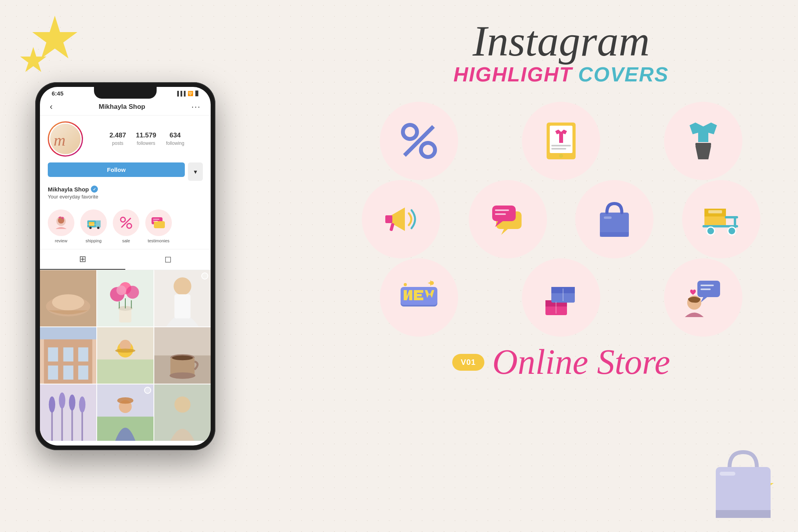  What do you see at coordinates (68, 355) in the screenshot?
I see `photo-building` at bounding box center [68, 355].